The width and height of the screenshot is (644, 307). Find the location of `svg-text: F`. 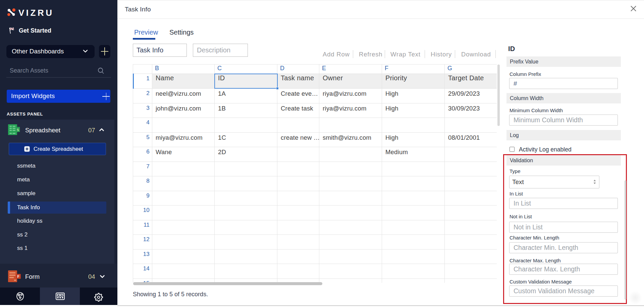

svg-text: F is located at coordinates (18, 276).